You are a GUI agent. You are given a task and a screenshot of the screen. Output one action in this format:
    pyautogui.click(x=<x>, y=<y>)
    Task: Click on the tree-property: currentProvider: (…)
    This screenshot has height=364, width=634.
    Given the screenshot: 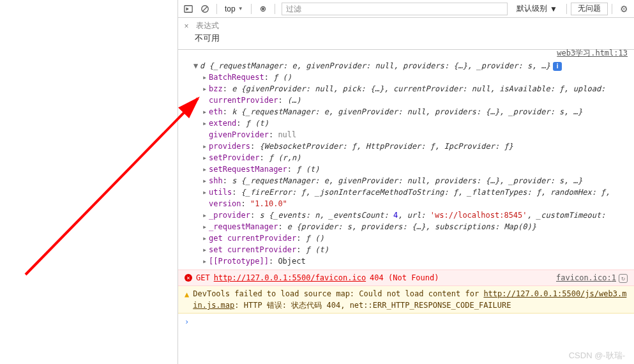 What is the action you would take?
    pyautogui.click(x=411, y=100)
    